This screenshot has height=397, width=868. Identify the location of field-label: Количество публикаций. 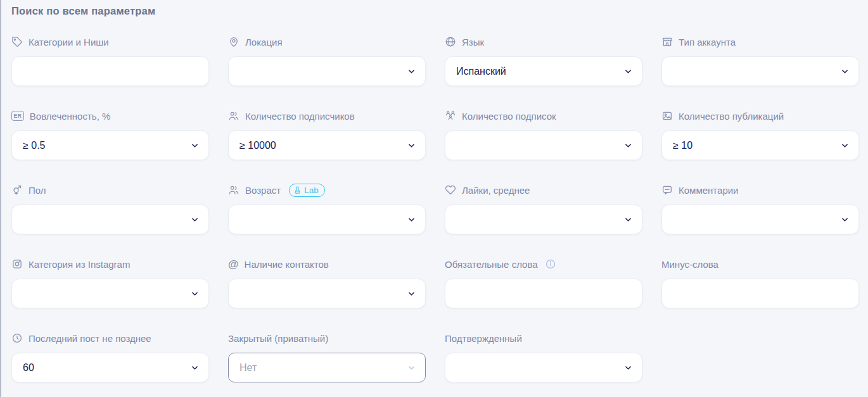
(731, 117).